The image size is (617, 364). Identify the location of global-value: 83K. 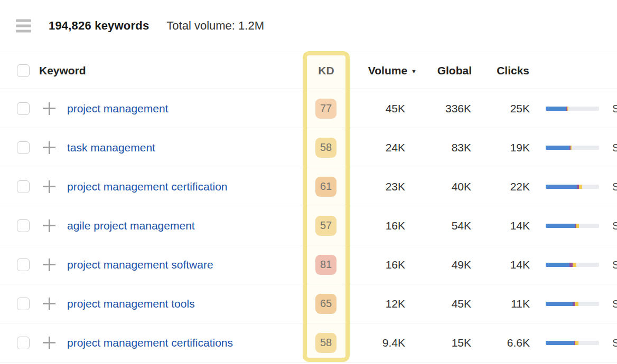
(462, 148).